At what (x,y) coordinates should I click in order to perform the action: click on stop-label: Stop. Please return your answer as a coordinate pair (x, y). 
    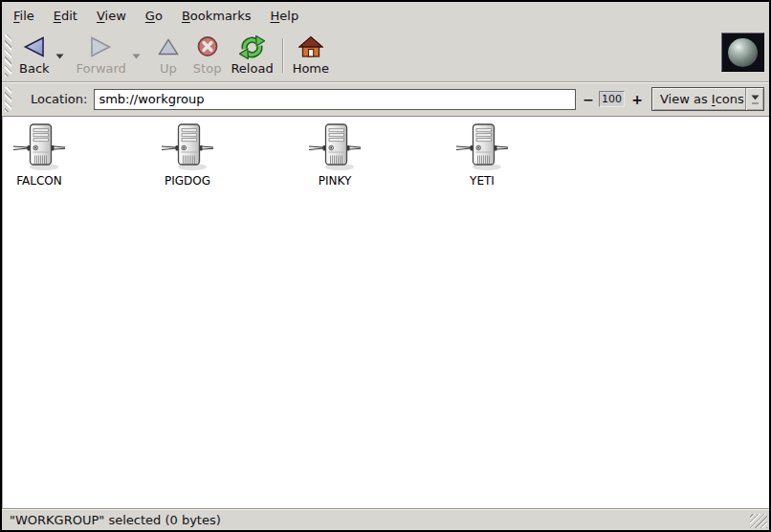
    Looking at the image, I should click on (208, 69).